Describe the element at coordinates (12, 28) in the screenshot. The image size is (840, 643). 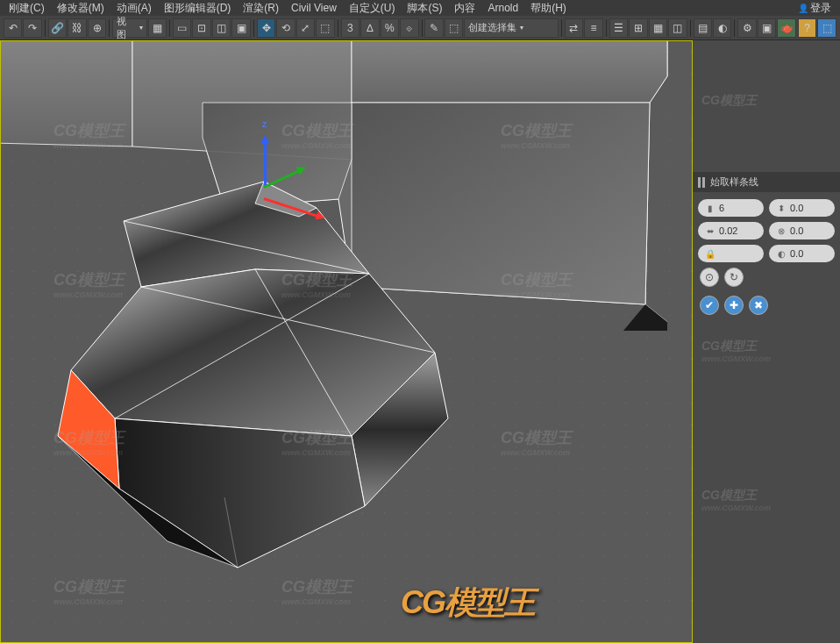
I see `undo-button: ↶` at that location.